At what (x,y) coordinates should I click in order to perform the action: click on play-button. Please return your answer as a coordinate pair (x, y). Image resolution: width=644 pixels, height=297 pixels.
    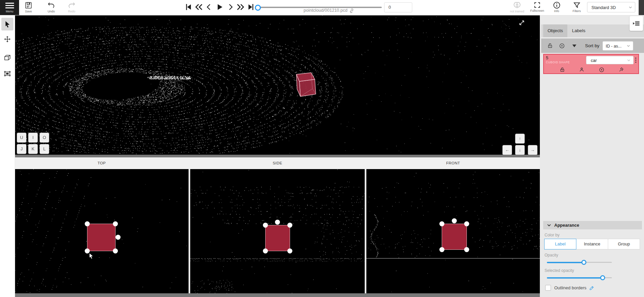
    Looking at the image, I should click on (220, 7).